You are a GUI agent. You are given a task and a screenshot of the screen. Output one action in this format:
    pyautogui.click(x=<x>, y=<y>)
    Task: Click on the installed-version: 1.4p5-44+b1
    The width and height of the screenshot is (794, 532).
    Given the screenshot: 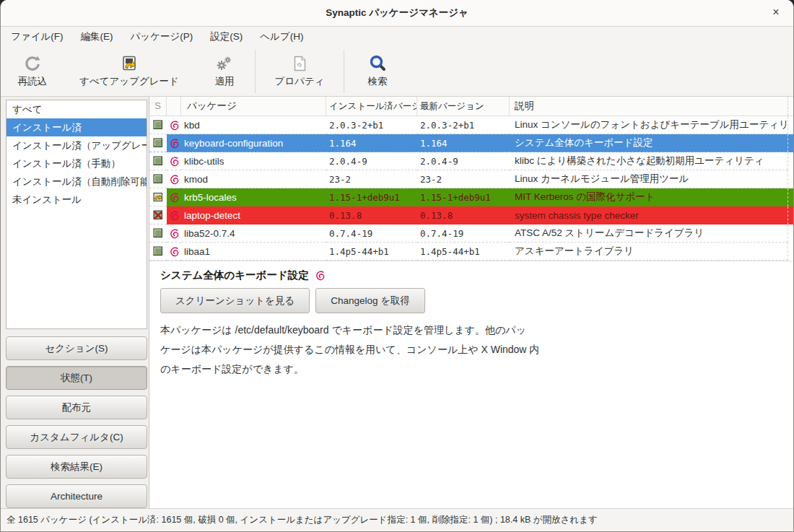 What is the action you would take?
    pyautogui.click(x=372, y=251)
    